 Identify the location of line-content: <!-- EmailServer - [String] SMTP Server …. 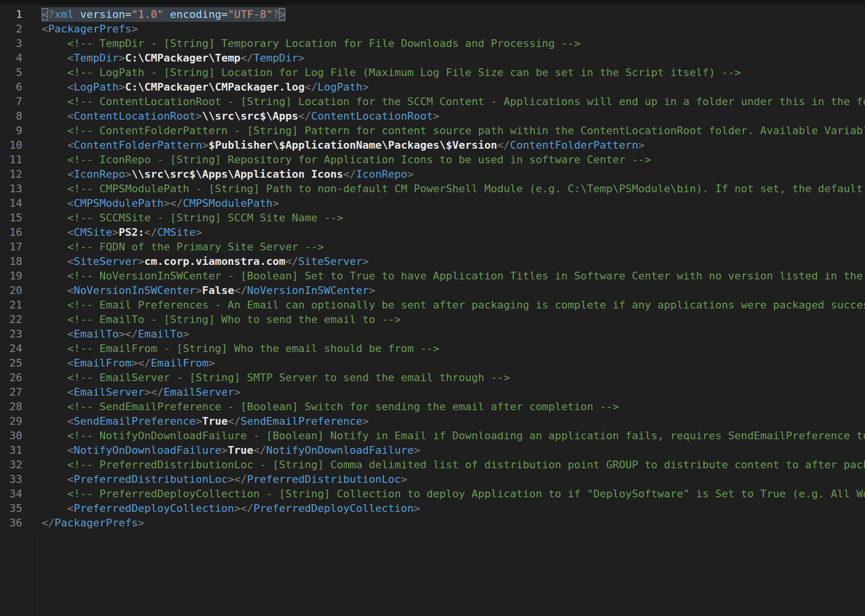
(276, 378).